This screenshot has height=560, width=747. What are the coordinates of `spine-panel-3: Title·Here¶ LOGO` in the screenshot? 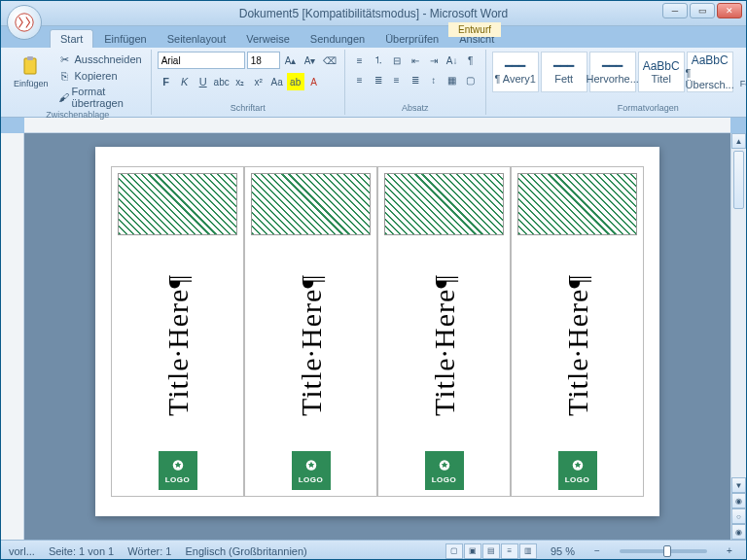 It's located at (444, 332).